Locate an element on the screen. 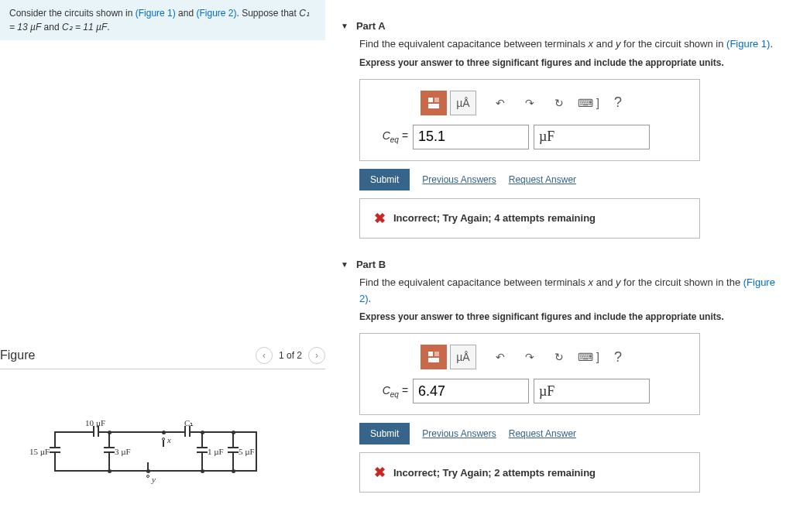 Image resolution: width=793 pixels, height=532 pixels. part-b-var-label: Ceq = is located at coordinates (391, 392).